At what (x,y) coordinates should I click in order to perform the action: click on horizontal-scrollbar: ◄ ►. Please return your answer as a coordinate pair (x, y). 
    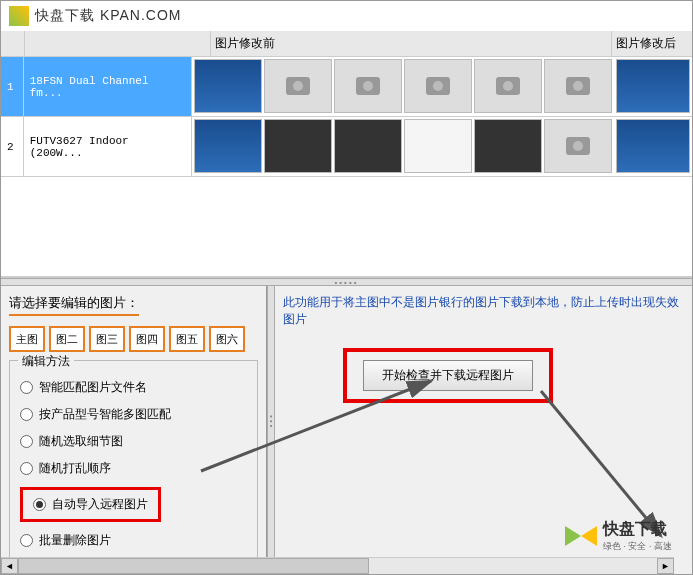
    Looking at the image, I should click on (338, 566).